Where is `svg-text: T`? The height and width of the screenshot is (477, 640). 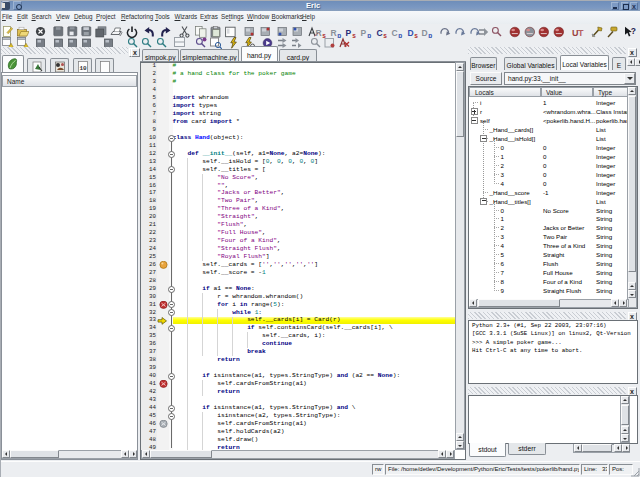
svg-text: T is located at coordinates (581, 33).